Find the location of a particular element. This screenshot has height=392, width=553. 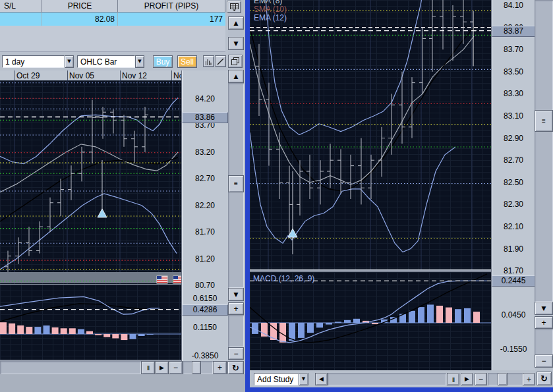

refresh-icon: ↻ is located at coordinates (544, 378).